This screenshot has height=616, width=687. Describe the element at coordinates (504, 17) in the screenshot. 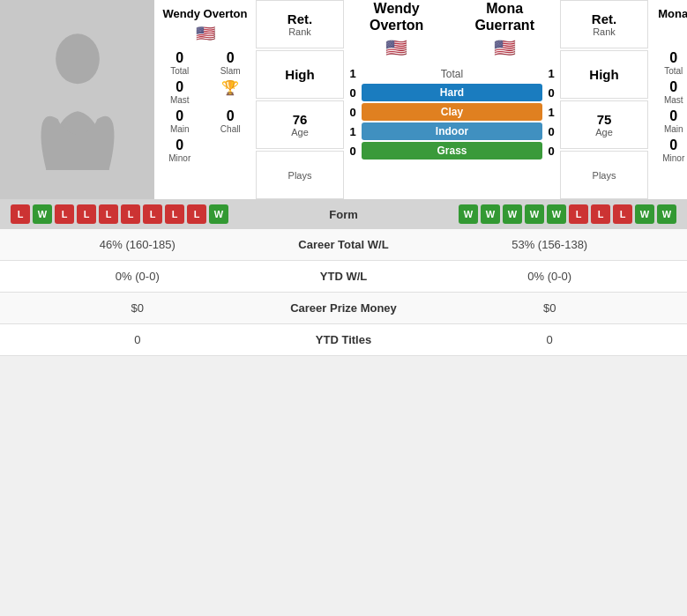

I see `center-right-player-name: MonaGuerrant` at that location.